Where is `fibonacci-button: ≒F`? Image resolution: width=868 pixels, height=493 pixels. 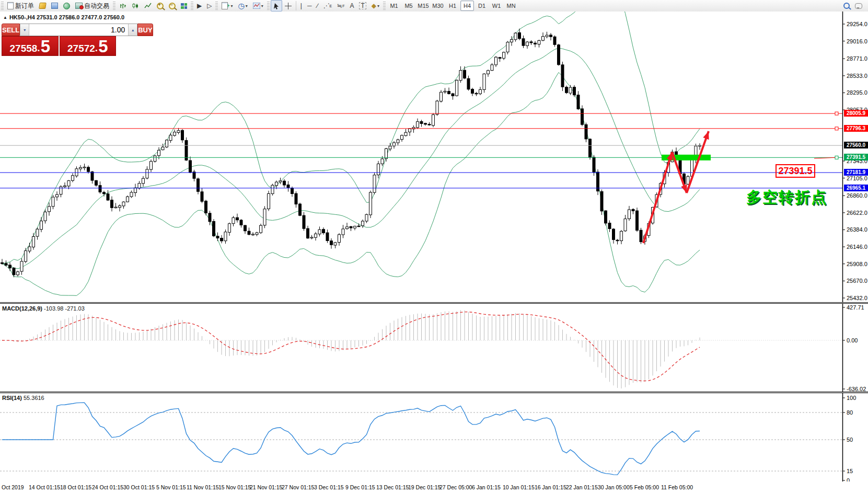
fibonacci-button: ≒F is located at coordinates (341, 6).